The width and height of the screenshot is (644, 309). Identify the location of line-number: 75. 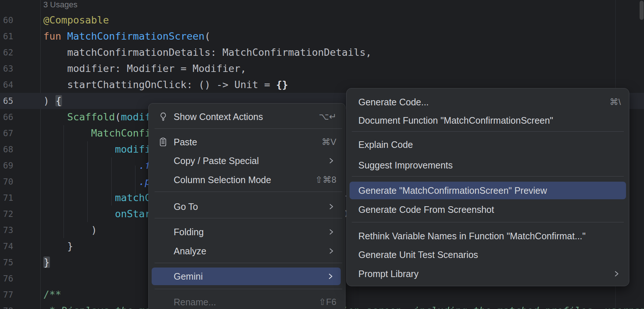
(7, 262).